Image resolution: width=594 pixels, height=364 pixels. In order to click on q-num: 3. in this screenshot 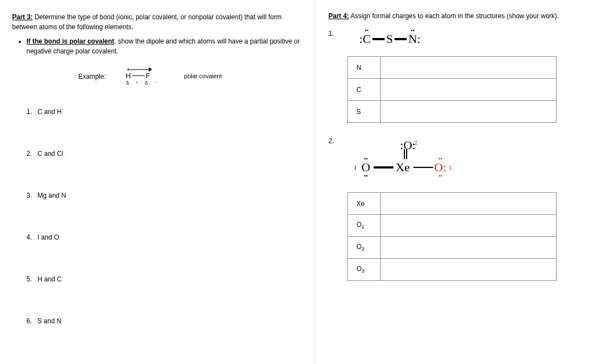, I will do `click(28, 195)`.